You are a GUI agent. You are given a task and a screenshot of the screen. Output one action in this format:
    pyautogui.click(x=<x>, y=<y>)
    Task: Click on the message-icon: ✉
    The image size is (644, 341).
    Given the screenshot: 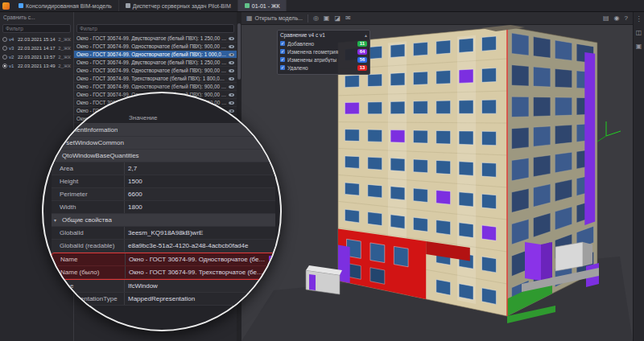 What is the action you would take?
    pyautogui.click(x=348, y=18)
    